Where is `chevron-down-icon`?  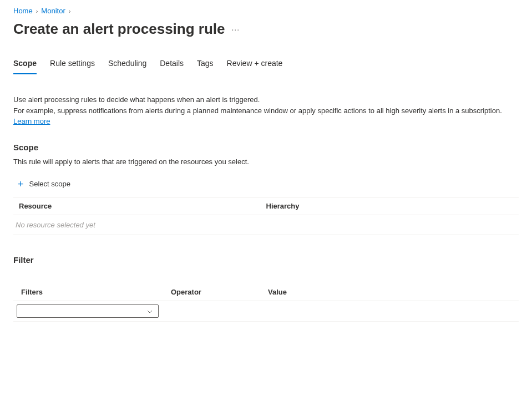 chevron-down-icon is located at coordinates (150, 311).